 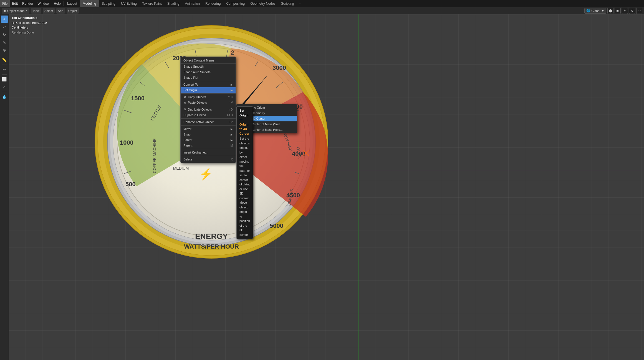 I want to click on tab-compositing: Compositing, so click(x=235, y=4).